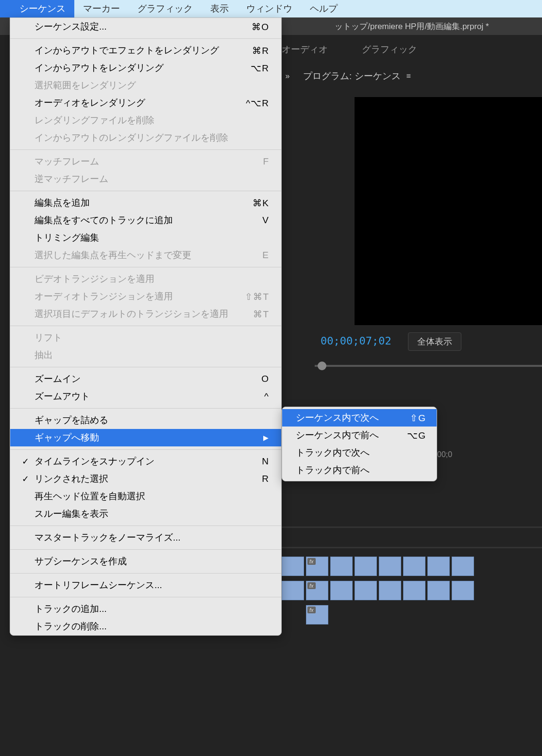 Image resolution: width=542 pixels, height=756 pixels. I want to click on menu-item-label: 選択した編集点を再生ヘッドまで変更, so click(113, 255).